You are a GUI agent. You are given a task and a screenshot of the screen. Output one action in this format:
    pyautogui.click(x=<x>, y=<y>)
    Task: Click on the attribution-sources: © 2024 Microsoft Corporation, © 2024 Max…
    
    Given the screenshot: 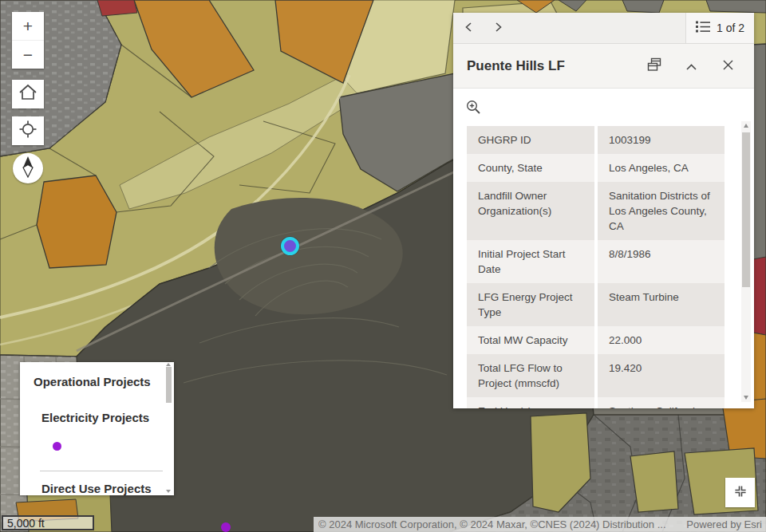 What is the action you would take?
    pyautogui.click(x=496, y=525)
    